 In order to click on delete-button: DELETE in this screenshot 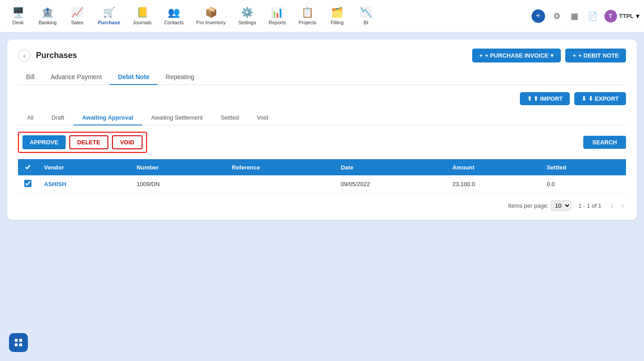, I will do `click(89, 142)`.